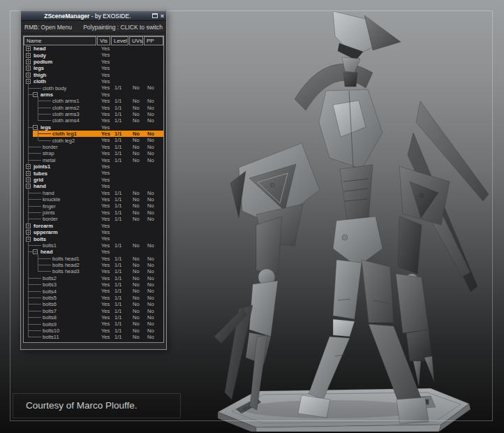 This screenshot has width=504, height=433. Describe the element at coordinates (94, 108) in the screenshot. I see `tree-row-cloth-arms2: cloth arms2Yes1/1NoNo` at that location.